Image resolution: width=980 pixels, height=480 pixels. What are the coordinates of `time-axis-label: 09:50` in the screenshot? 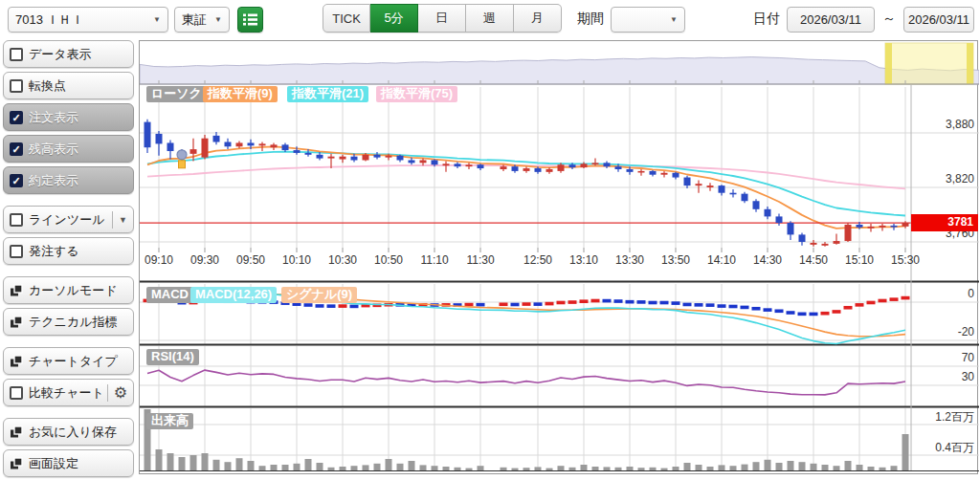 It's located at (251, 260).